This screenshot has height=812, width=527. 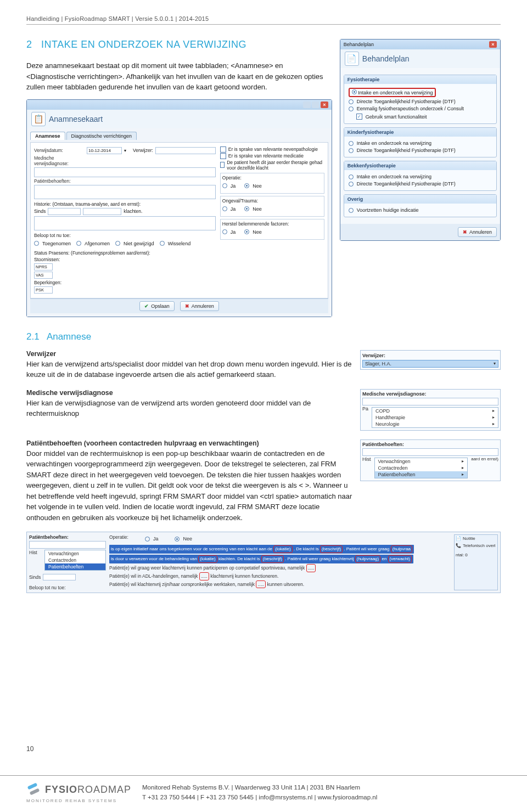 What do you see at coordinates (125, 223) in the screenshot?
I see `field-historie` at bounding box center [125, 223].